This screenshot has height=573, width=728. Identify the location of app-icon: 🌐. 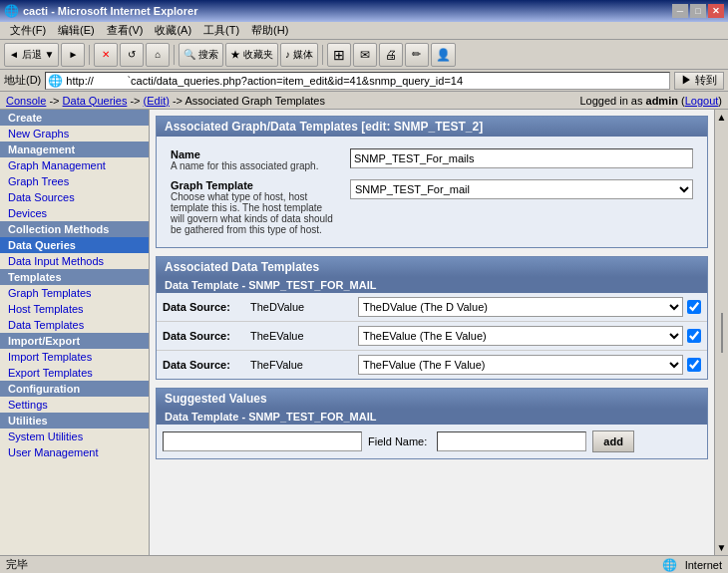
(12, 11).